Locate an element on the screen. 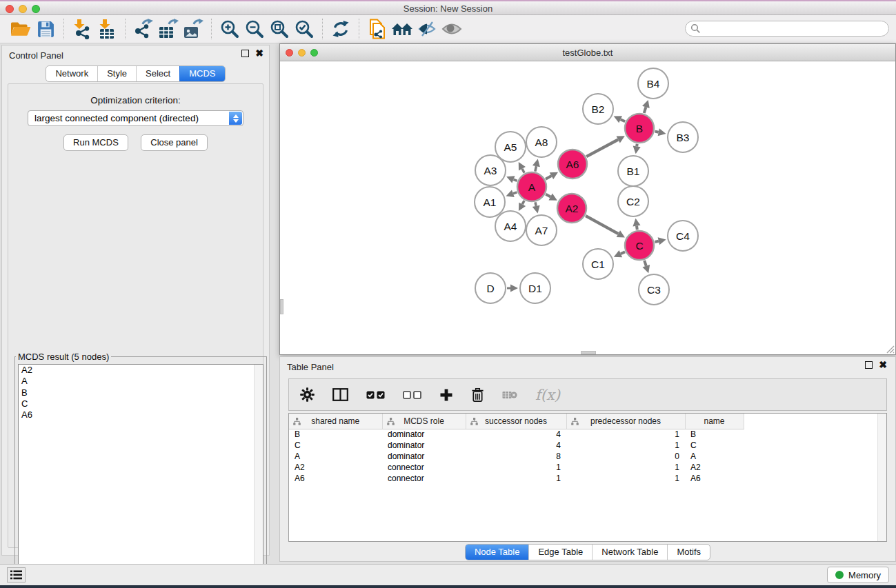  task-history-button is located at coordinates (17, 575).